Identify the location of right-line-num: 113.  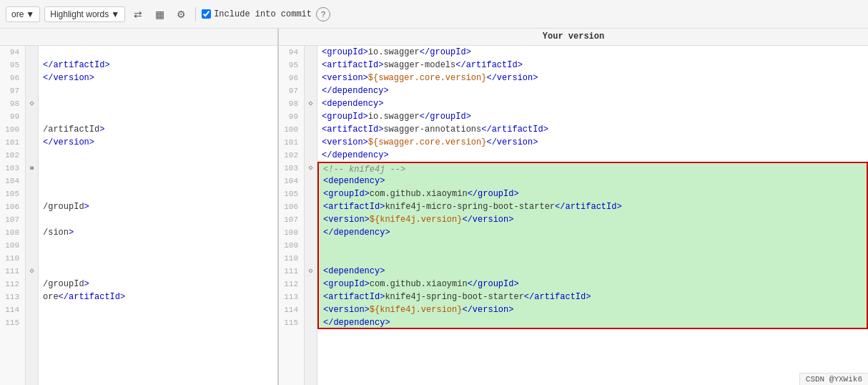
(290, 297).